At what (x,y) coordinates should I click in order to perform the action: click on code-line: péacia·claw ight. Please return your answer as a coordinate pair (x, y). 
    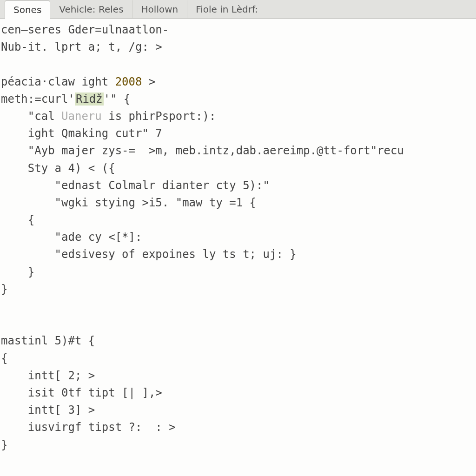
    Looking at the image, I should click on (58, 82).